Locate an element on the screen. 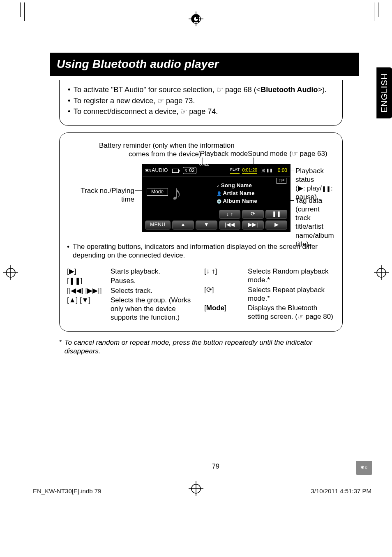 This screenshot has height=557, width=392. text: Tag data (current track is located at coordinates (309, 209).